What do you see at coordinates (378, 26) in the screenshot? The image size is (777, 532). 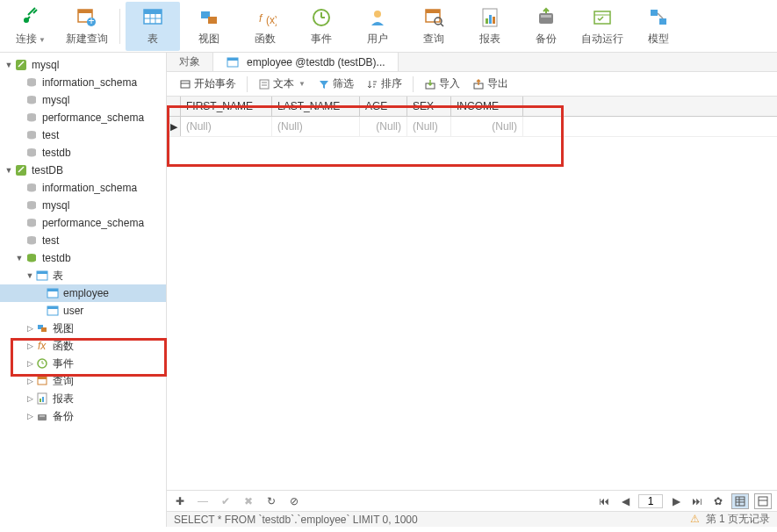 I see `user-button: 用户` at bounding box center [378, 26].